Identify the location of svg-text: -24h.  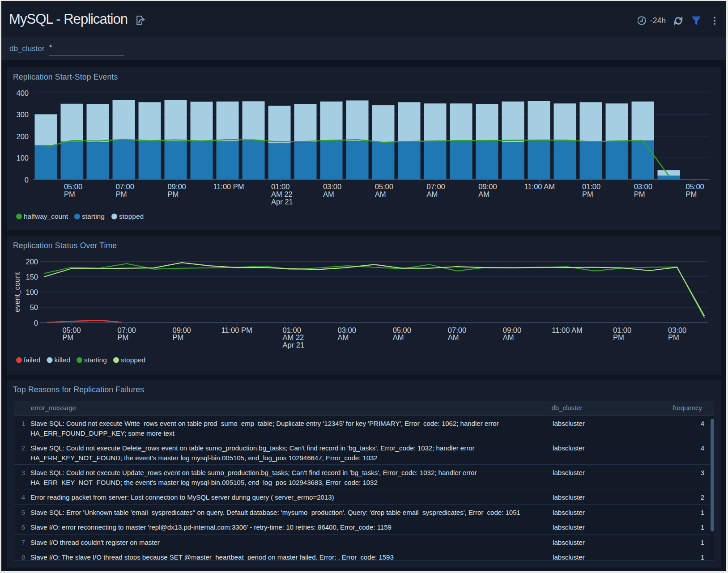
(658, 21).